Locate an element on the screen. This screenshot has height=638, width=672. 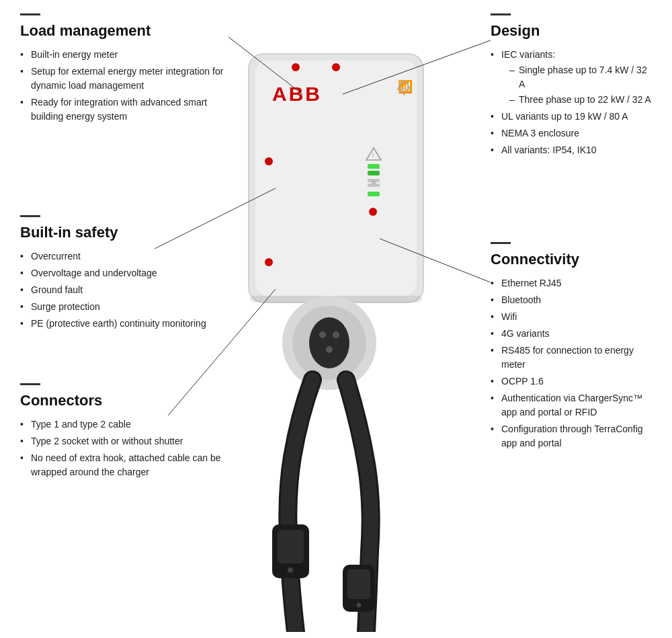
list-item: All variants: IP54, IK10 is located at coordinates (571, 151).